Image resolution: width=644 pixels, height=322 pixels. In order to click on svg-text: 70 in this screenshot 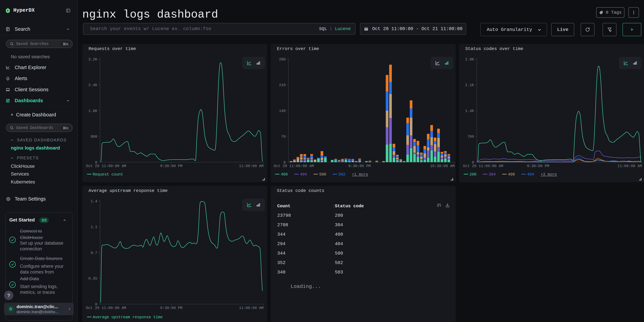, I will do `click(284, 137)`.